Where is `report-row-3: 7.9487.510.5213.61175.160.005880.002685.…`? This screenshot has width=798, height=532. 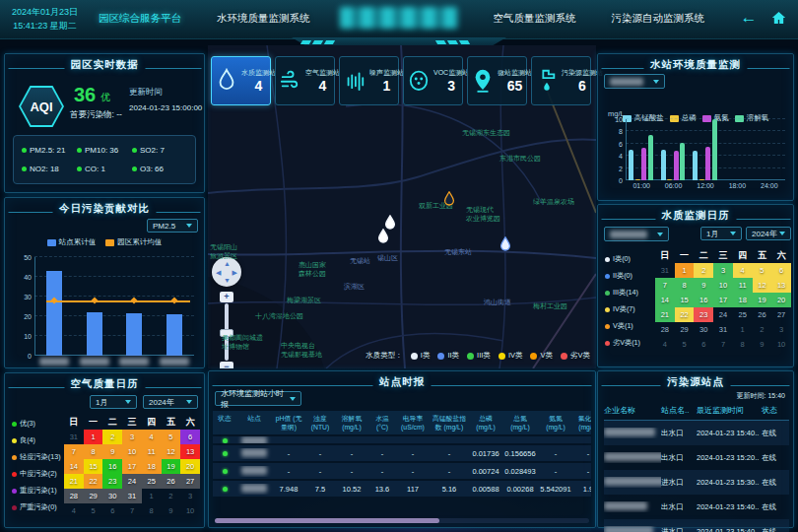
report-row-3: 7.9487.510.5213.61175.160.005880.002685.… is located at coordinates (402, 489).